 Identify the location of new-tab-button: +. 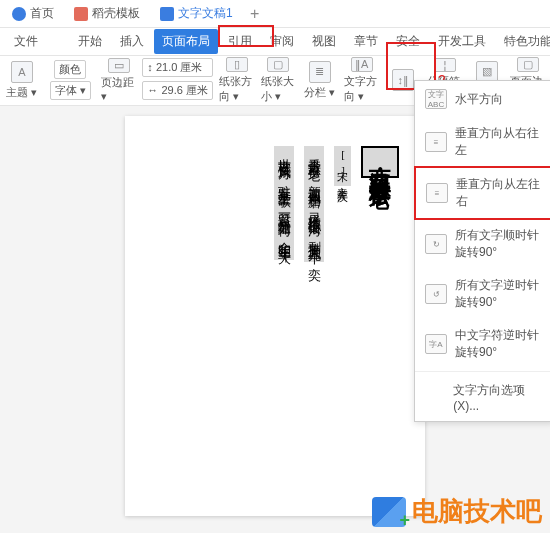
(255, 14).